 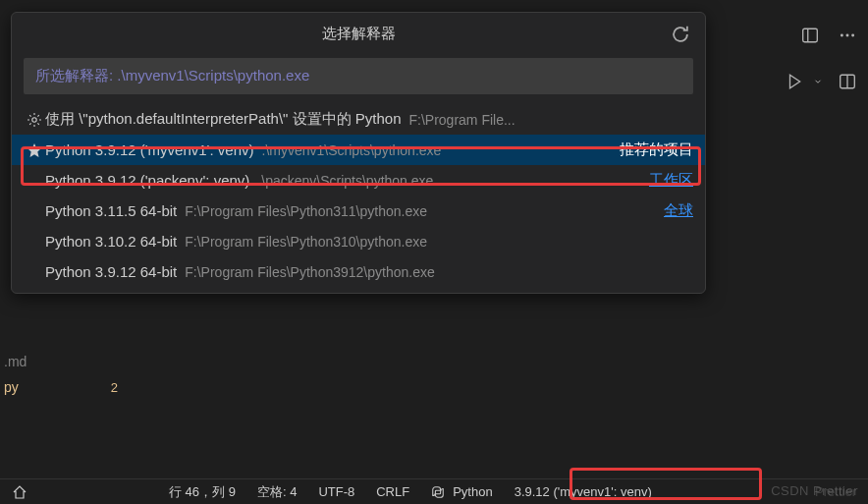 What do you see at coordinates (583, 491) in the screenshot?
I see `status-interpreter: 3.9.12 ('myvenv1': venv)` at bounding box center [583, 491].